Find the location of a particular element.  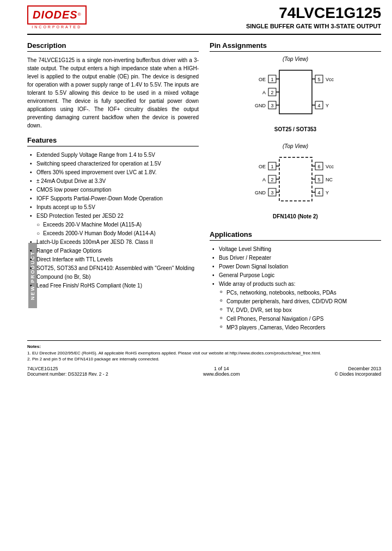

app-item: Power Down Signal Isolation is located at coordinates (297, 267).